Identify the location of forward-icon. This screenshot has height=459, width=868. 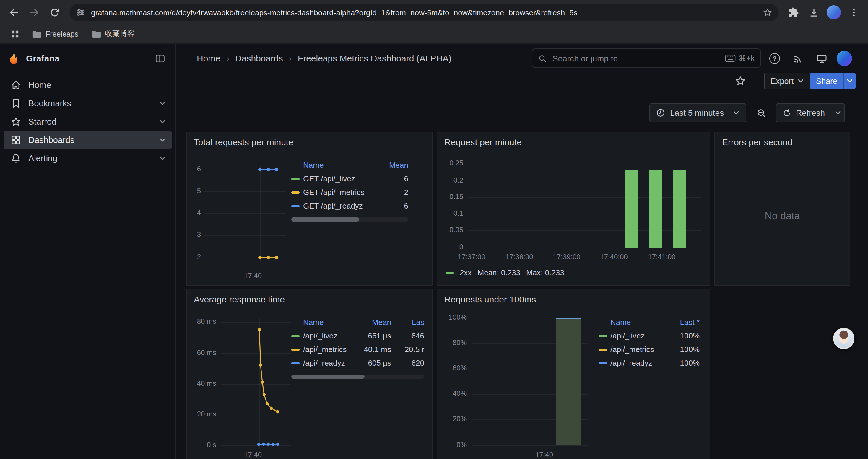
(34, 12).